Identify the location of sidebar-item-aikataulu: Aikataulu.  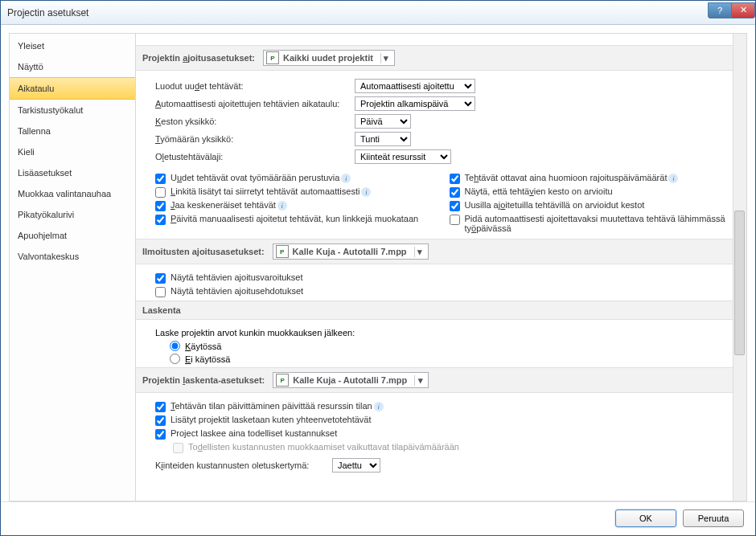
(72, 88).